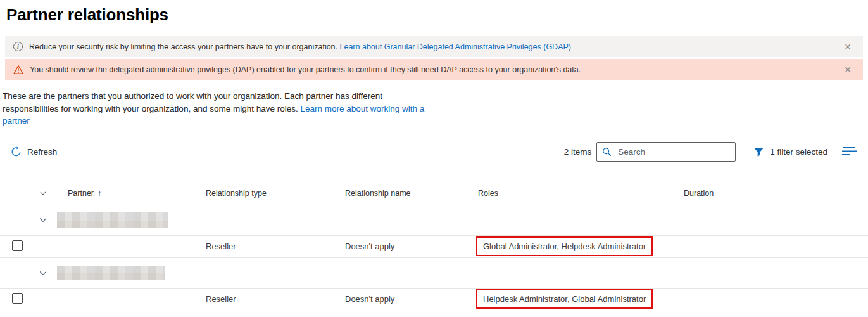  I want to click on info-message: Reduce your security risk by limiting th…, so click(300, 47).